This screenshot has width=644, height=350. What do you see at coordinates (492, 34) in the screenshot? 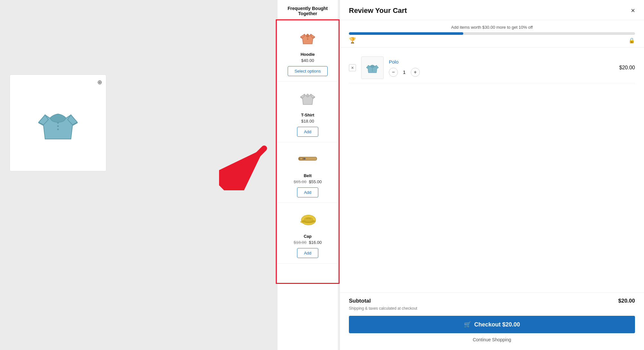
I see `cart-progress-section: Add items worth $30.00 more to get 10% o…` at bounding box center [492, 34].